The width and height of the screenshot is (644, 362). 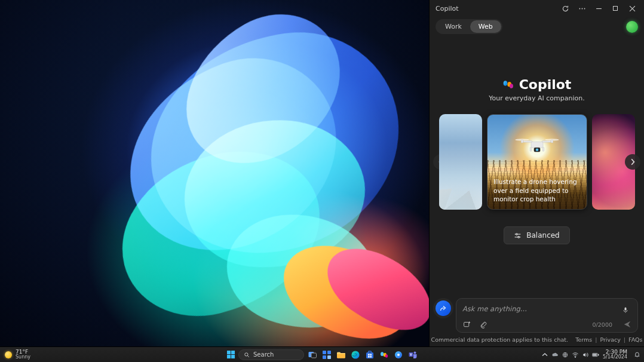 I want to click on compose-input, so click(x=541, y=310).